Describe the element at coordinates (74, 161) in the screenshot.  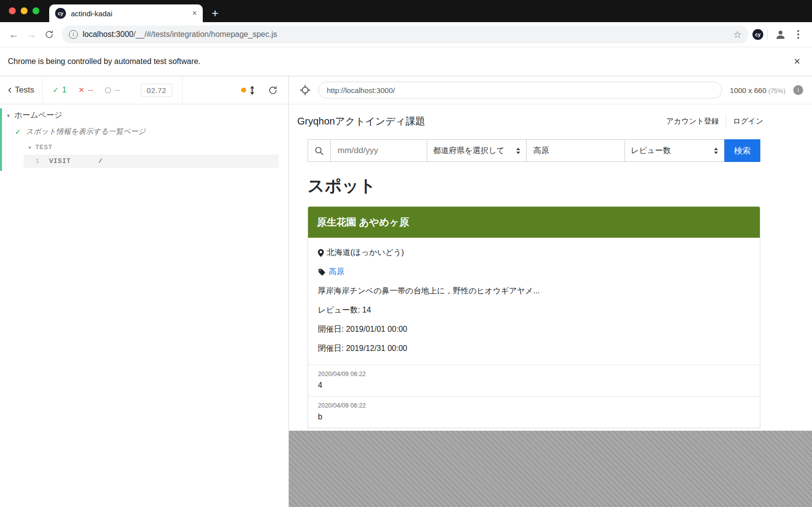
I see `command-method: VISIT` at that location.